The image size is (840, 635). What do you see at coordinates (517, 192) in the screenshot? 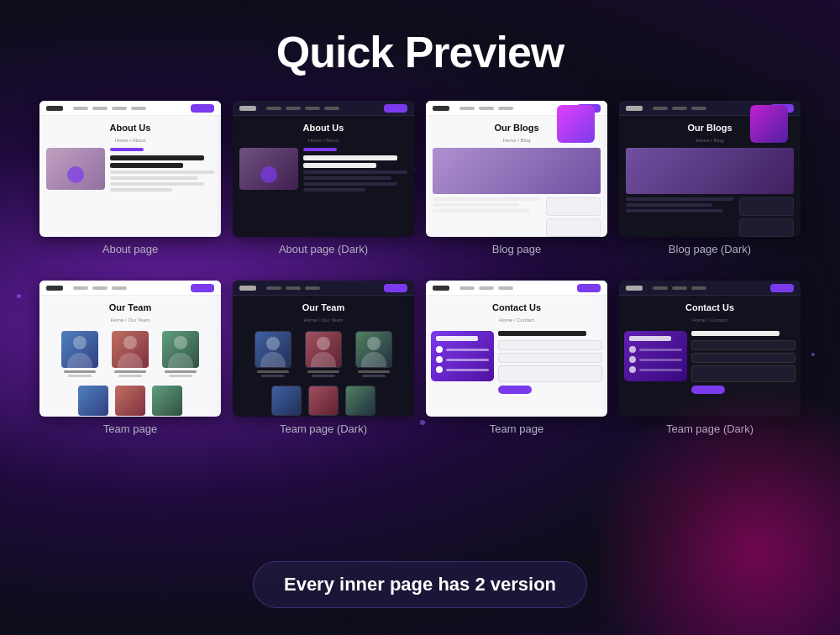
I see `blog-content` at bounding box center [517, 192].